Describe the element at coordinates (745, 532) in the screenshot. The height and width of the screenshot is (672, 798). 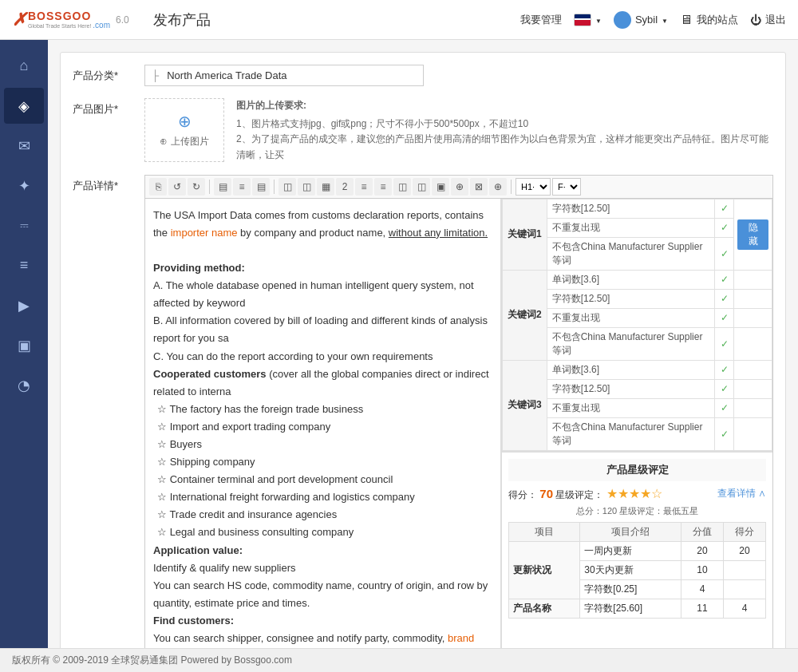
I see `col-got: 得分` at that location.